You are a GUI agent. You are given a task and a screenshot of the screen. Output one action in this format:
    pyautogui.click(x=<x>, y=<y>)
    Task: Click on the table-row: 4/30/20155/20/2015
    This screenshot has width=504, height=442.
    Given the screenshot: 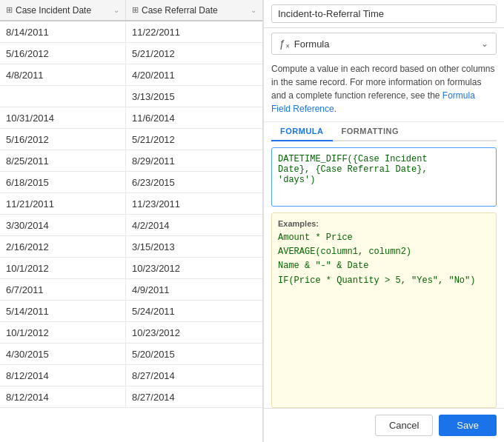 What is the action you would take?
    pyautogui.click(x=131, y=354)
    